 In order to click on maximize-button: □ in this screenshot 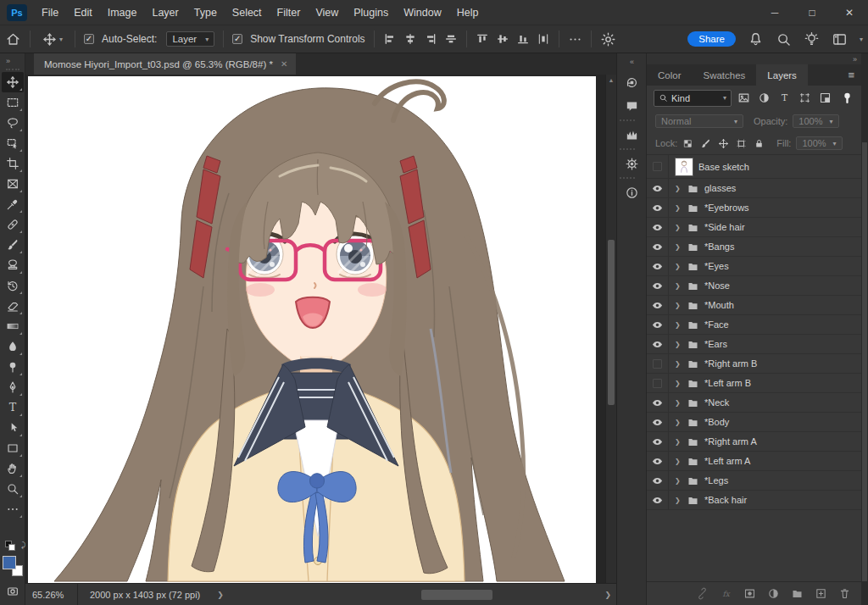, I will do `click(812, 13)`.